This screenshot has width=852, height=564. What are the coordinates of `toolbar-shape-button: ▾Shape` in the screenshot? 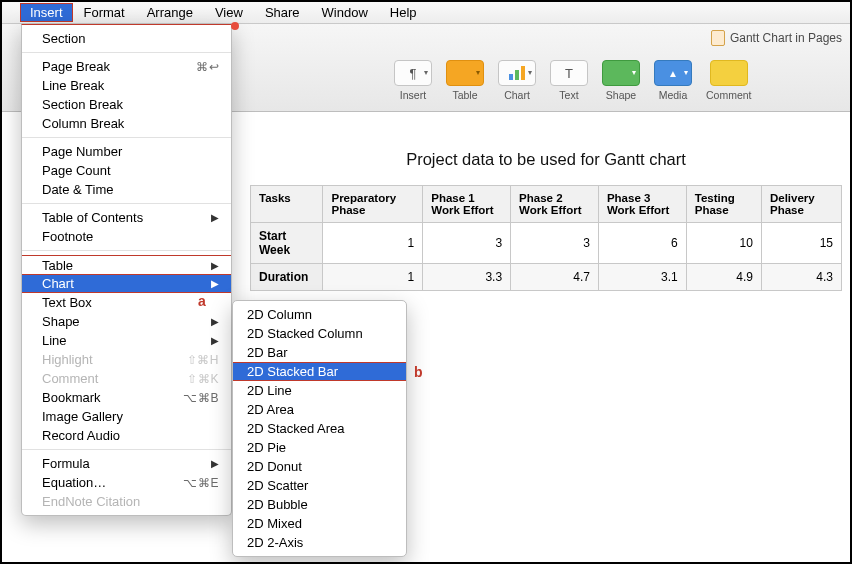 It's located at (621, 80).